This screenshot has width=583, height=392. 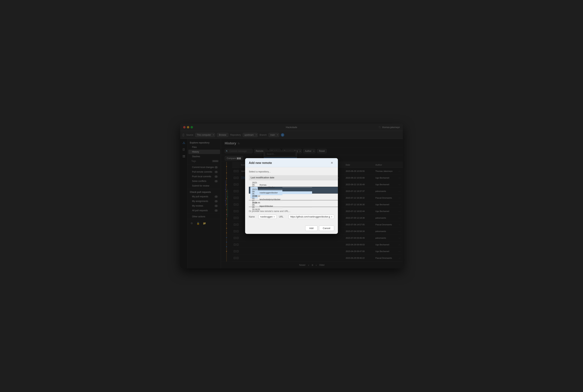 I want to click on cancel-button: Cancel, so click(x=326, y=228).